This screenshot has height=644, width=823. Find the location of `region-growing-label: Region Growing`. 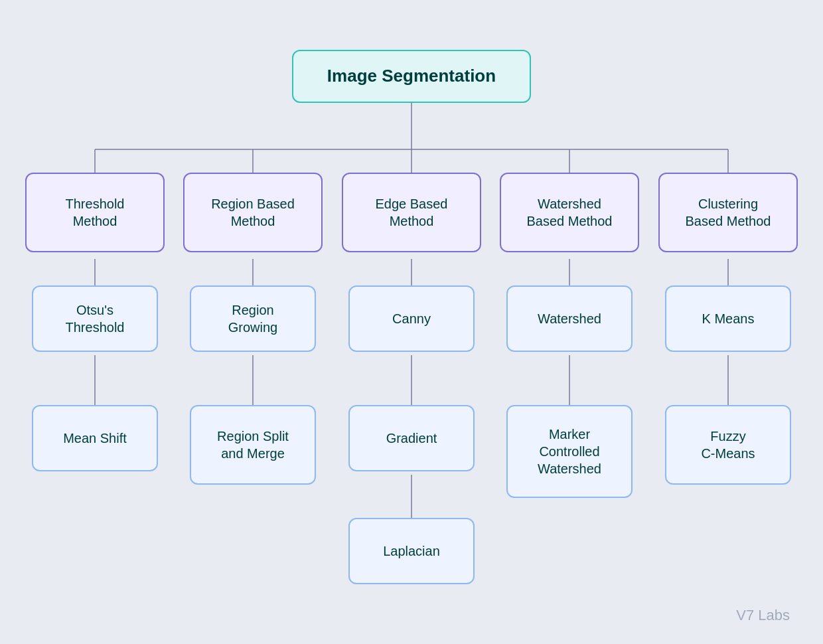

region-growing-label: Region Growing is located at coordinates (253, 319).